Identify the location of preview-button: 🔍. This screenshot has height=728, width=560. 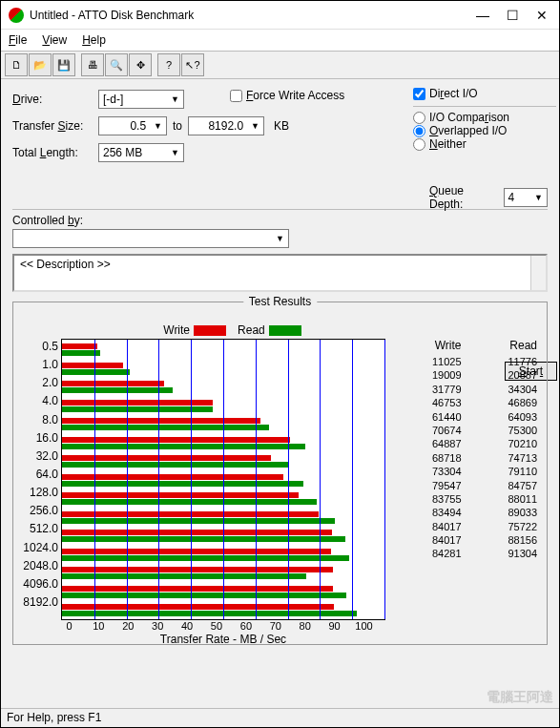
(116, 65).